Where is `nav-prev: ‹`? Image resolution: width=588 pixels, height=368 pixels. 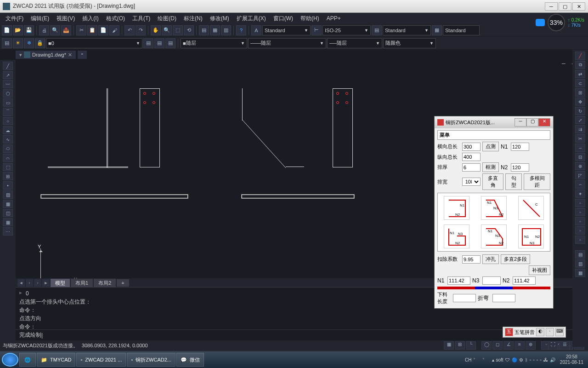 nav-prev: ‹ is located at coordinates (29, 283).